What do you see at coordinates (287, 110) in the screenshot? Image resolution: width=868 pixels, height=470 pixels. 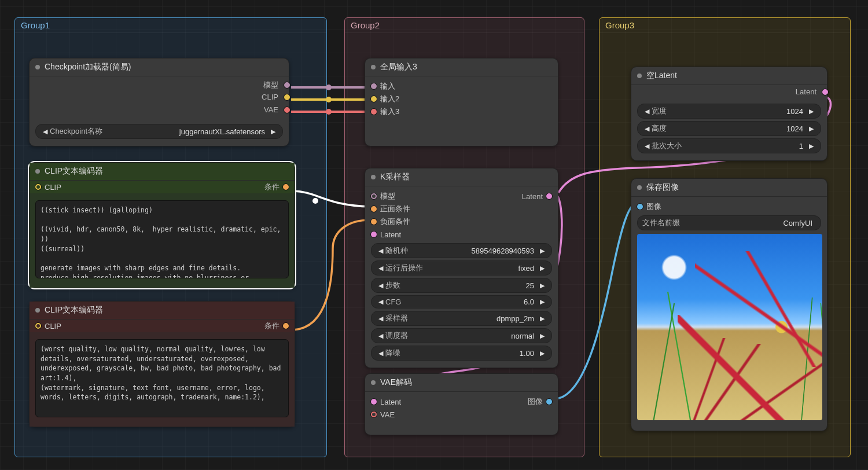 I see `port-out-vae` at bounding box center [287, 110].